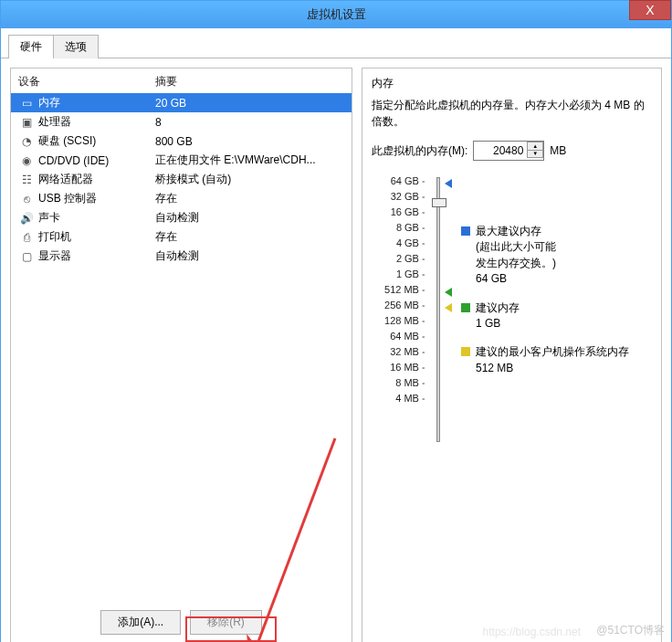 The width and height of the screenshot is (672, 642). Describe the element at coordinates (226, 623) in the screenshot. I see `remove-button: 移除(R)` at that location.